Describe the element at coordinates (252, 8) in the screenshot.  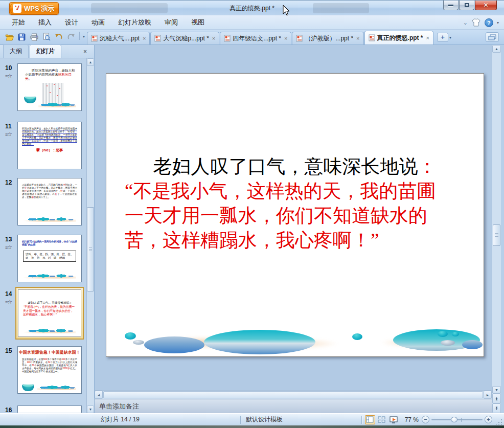
I see `window-title: 真正的愤怒.ppt *` at that location.